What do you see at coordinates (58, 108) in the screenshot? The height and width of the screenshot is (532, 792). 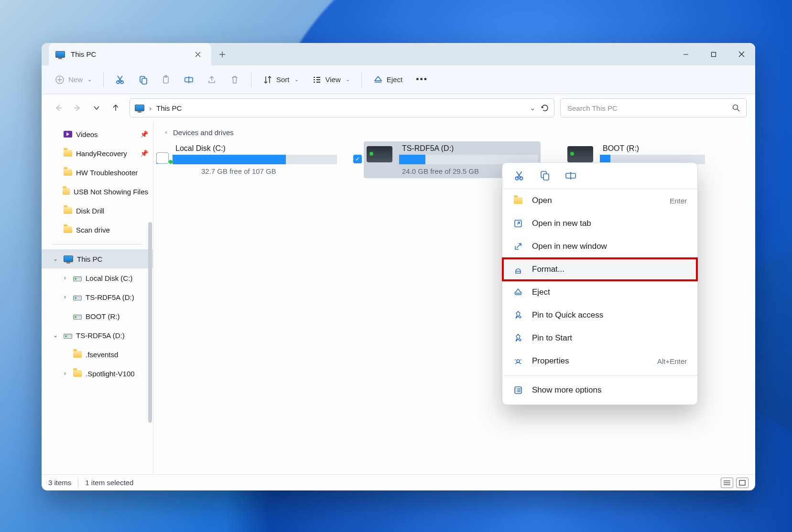 I see `nav-back-button` at bounding box center [58, 108].